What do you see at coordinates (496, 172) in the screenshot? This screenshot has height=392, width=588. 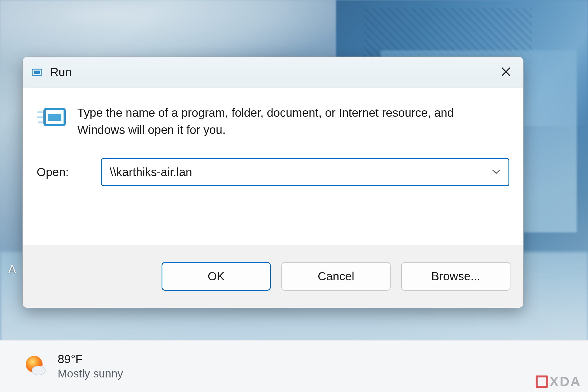 I see `open-dropdown-button` at bounding box center [496, 172].